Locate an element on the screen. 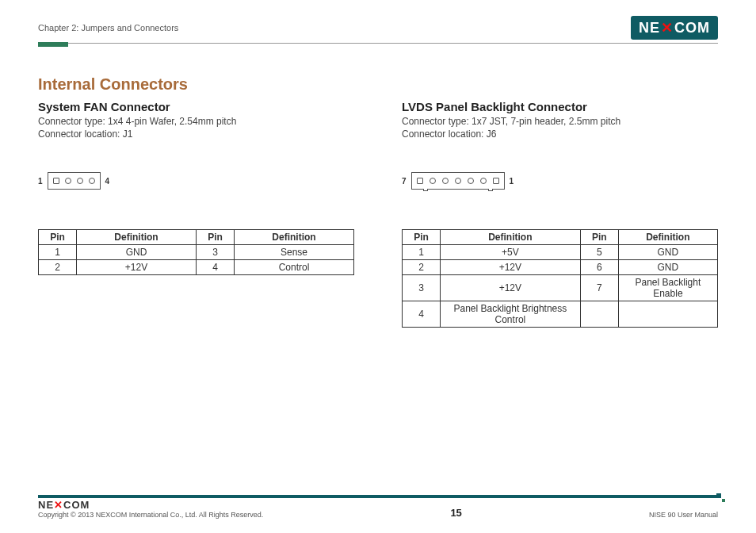 This screenshot has height=533, width=756. footer-divider is located at coordinates (378, 497).